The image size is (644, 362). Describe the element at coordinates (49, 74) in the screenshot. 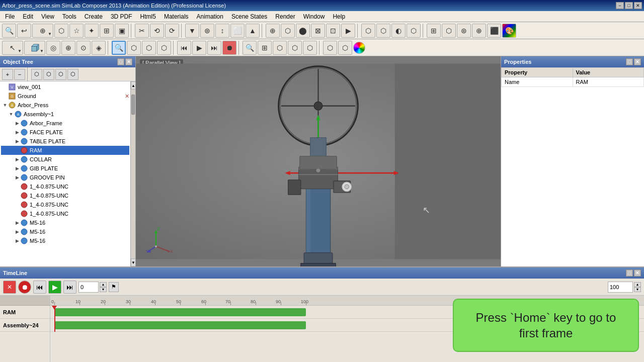

I see `tree-group-button: ⬡` at that location.